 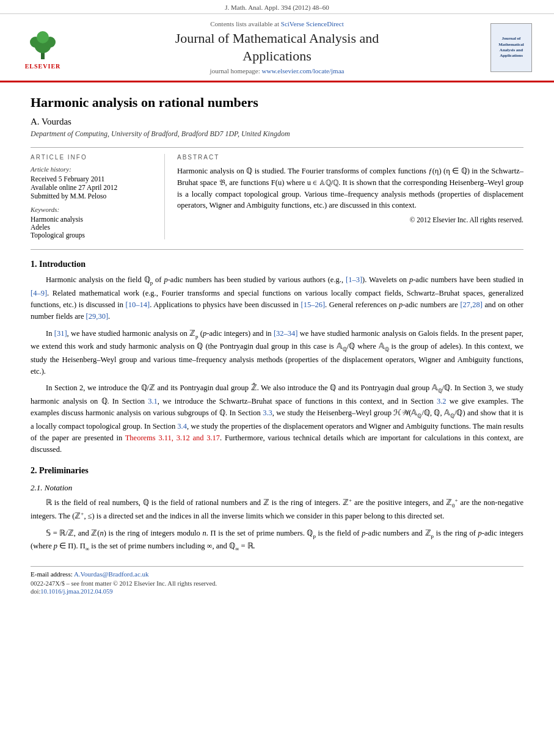 What do you see at coordinates (35, 591) in the screenshot?
I see `footer-doi-label: doi:` at bounding box center [35, 591].